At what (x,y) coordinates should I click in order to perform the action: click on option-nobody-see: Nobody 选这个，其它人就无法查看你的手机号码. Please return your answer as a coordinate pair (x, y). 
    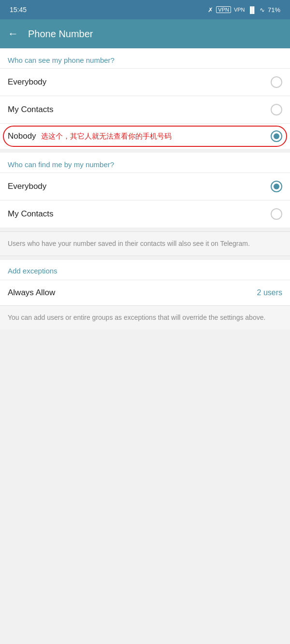
    Looking at the image, I should click on (145, 136).